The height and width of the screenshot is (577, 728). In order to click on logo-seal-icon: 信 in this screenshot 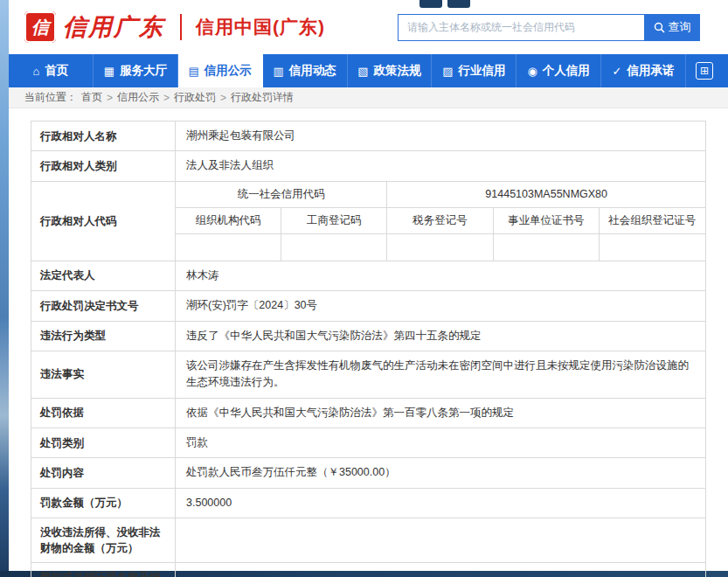, I will do `click(40, 27)`.